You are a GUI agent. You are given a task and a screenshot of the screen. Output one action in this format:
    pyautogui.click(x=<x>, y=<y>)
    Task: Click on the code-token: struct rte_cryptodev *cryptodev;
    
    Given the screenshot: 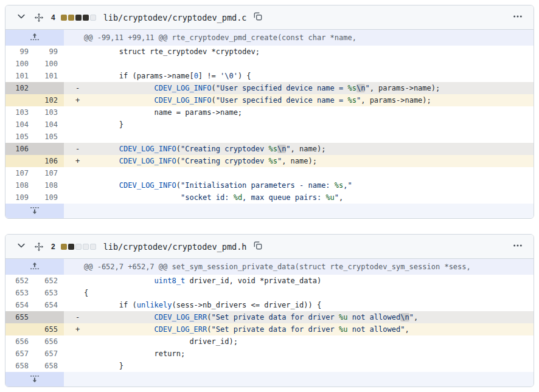 What is the action you would take?
    pyautogui.click(x=172, y=52)
    